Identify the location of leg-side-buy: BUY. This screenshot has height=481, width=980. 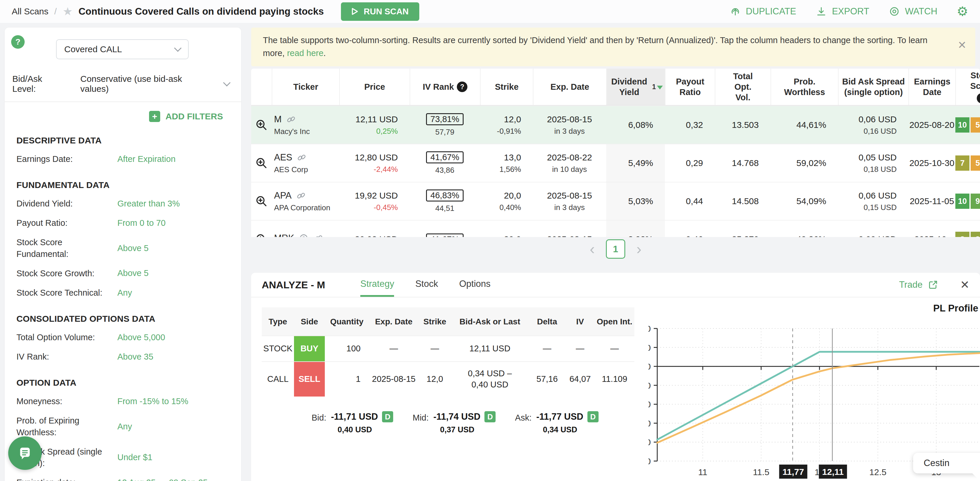
(310, 349).